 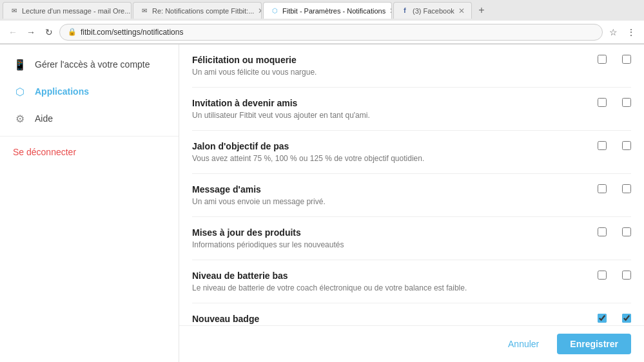 What do you see at coordinates (385, 195) in the screenshot?
I see `notif-info-message: Message d'amis Un ami vous envoie un mes…` at bounding box center [385, 195].